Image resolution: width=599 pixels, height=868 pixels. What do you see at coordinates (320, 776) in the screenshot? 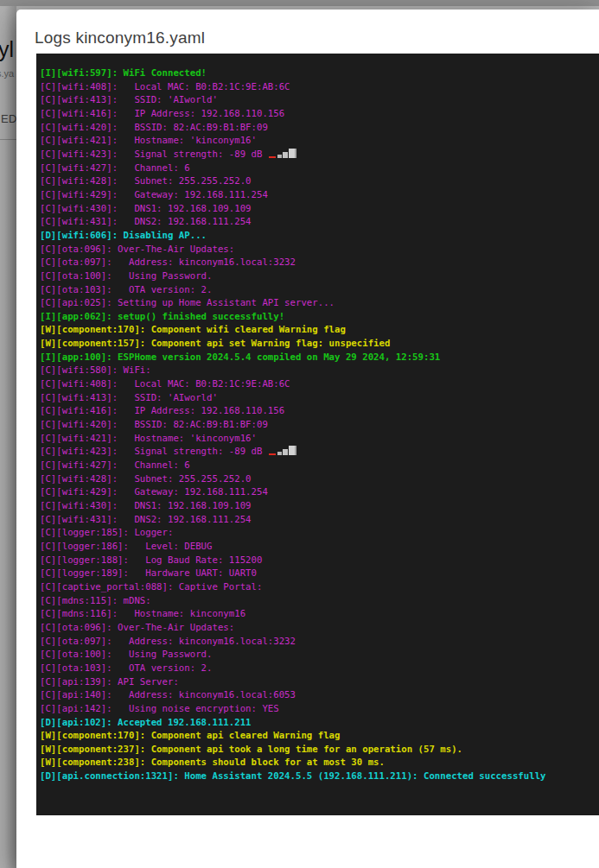
I see `log-line: [D][api.connection:1321]: Home Assistant…` at bounding box center [320, 776].